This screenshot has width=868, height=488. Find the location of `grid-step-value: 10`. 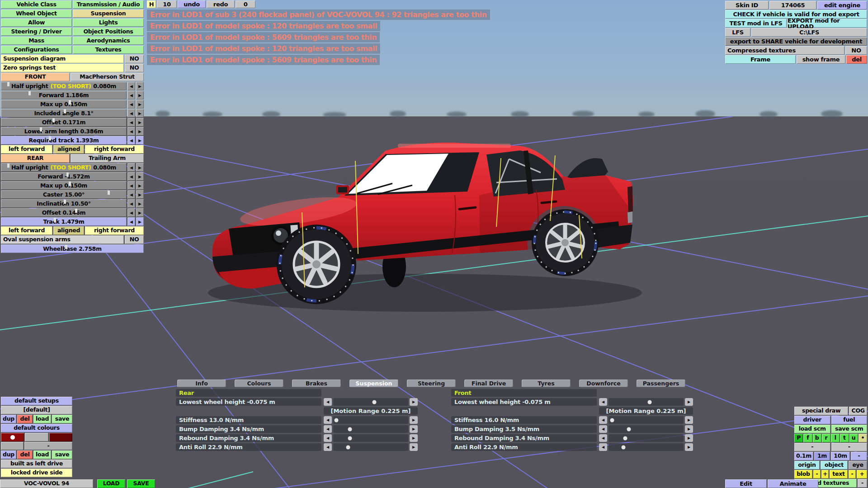

grid-step-value: 10 is located at coordinates (167, 5).